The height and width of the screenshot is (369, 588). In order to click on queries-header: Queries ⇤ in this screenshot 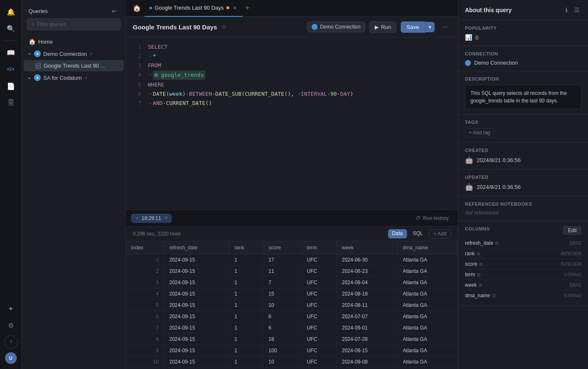, I will do `click(74, 9)`.